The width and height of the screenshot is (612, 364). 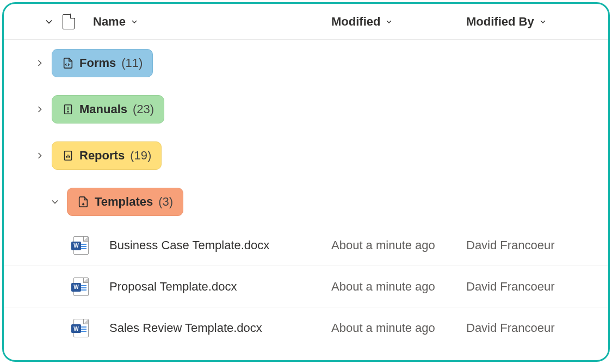 What do you see at coordinates (306, 156) in the screenshot?
I see `folder-row: Reports (19)` at bounding box center [306, 156].